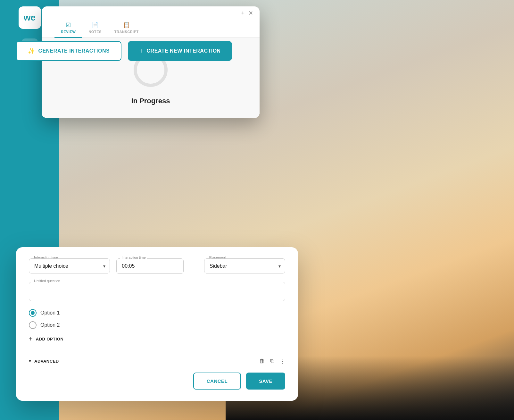  Describe the element at coordinates (47, 361) in the screenshot. I see `advanced-label: ADVANCED` at that location.